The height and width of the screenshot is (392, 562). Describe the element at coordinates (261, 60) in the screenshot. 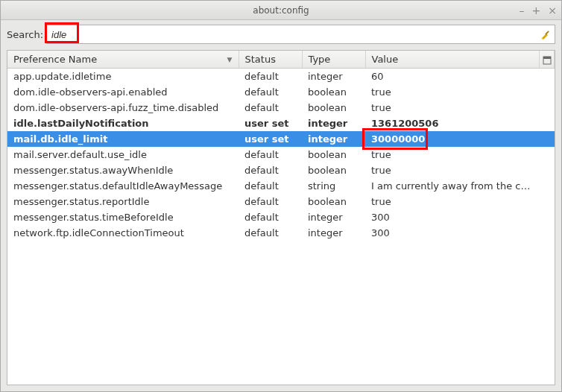

I see `col-header-status-label: Status` at that location.